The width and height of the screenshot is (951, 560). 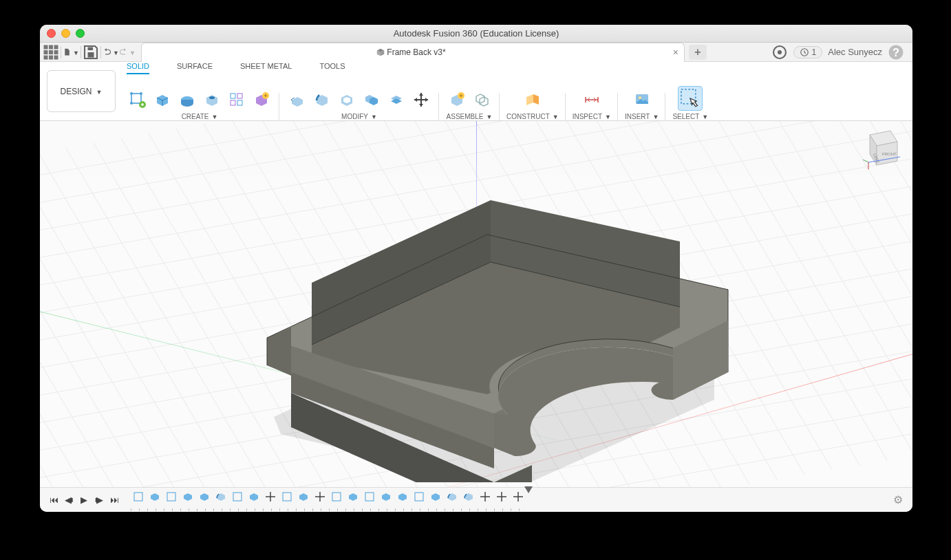 I want to click on new-tab-button: +, so click(x=698, y=52).